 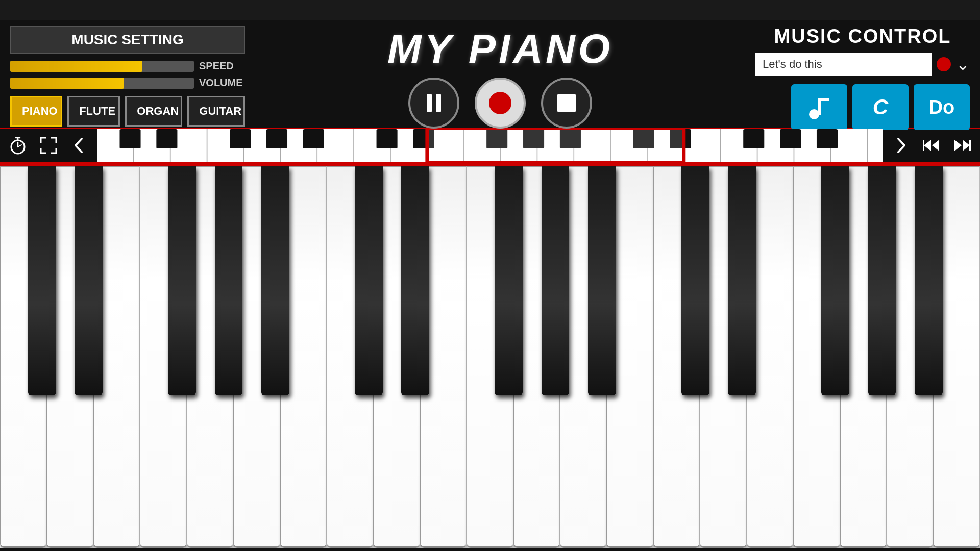 What do you see at coordinates (182, 281) in the screenshot?
I see `black-key-0-3.6` at bounding box center [182, 281].